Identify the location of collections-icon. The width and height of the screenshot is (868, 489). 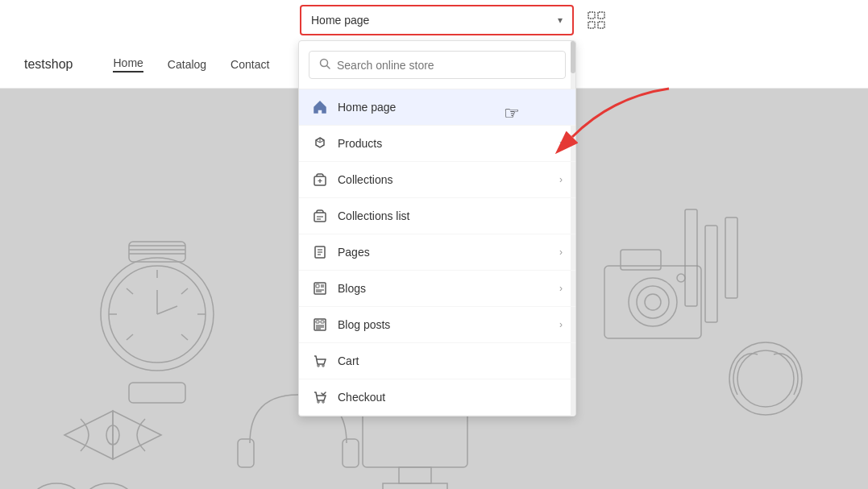
(320, 180).